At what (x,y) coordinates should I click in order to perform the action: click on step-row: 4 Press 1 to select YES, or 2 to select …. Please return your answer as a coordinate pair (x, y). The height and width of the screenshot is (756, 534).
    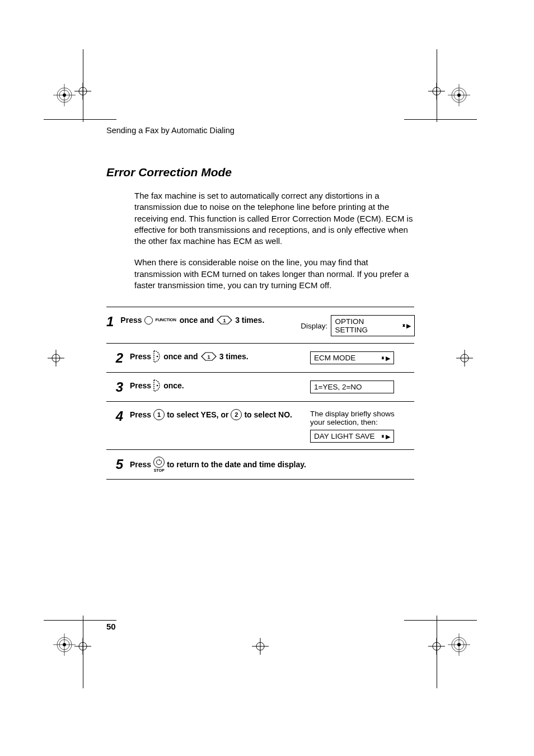
    Looking at the image, I should click on (260, 425).